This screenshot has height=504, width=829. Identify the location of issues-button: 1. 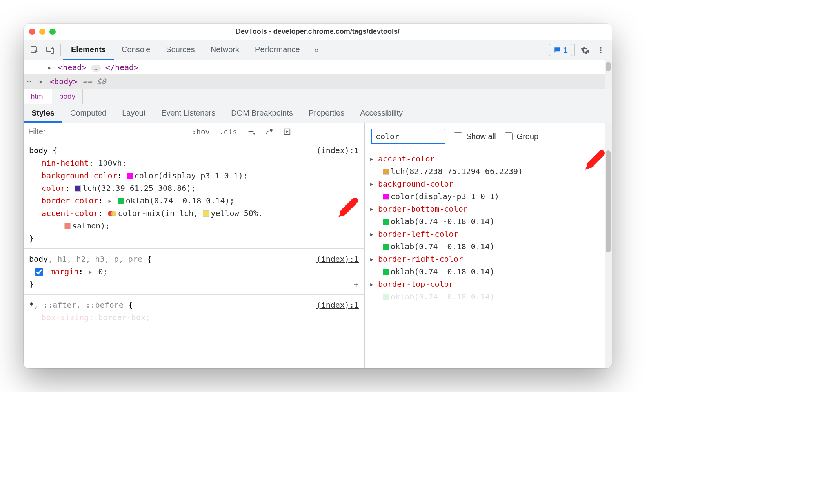
(561, 50).